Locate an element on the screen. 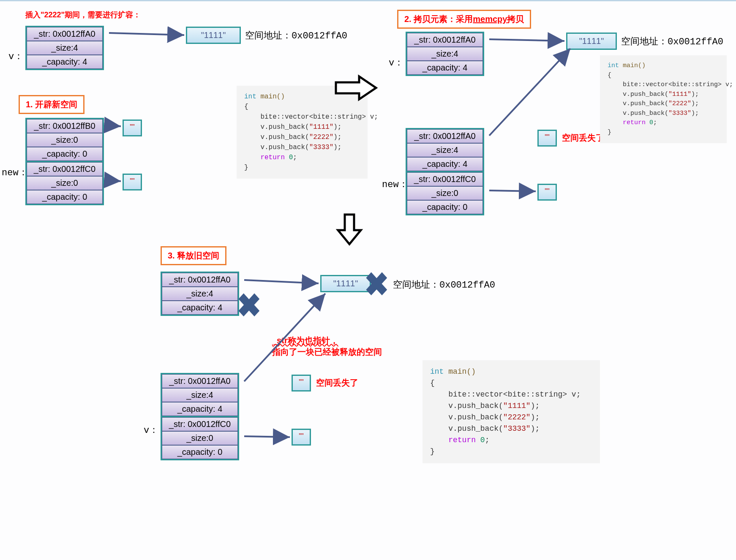 The width and height of the screenshot is (736, 560). panel2-table-v: _str: 0x0012ffA0 _size:4 _capacity: 4 is located at coordinates (445, 54).